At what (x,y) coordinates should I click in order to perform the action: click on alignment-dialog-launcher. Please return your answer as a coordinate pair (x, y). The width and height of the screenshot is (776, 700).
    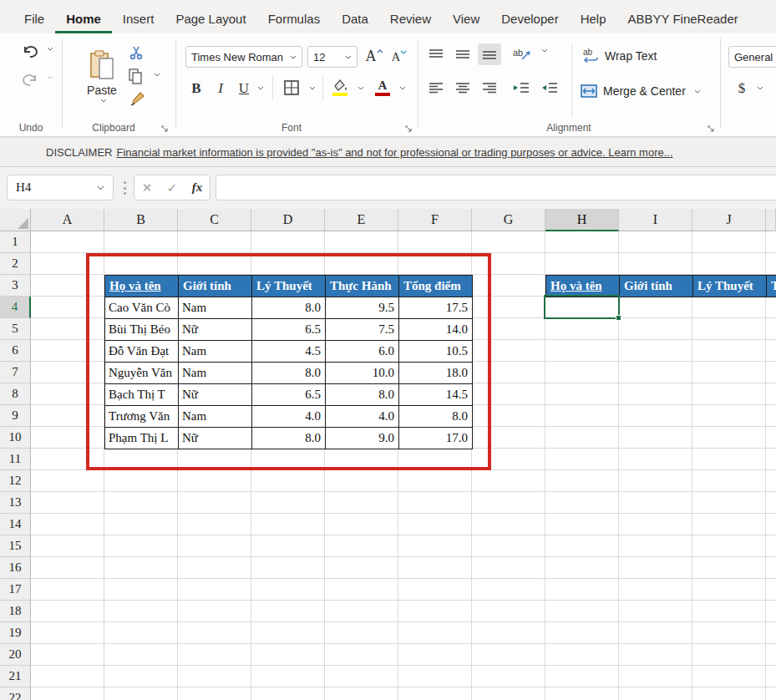
    Looking at the image, I should click on (712, 127).